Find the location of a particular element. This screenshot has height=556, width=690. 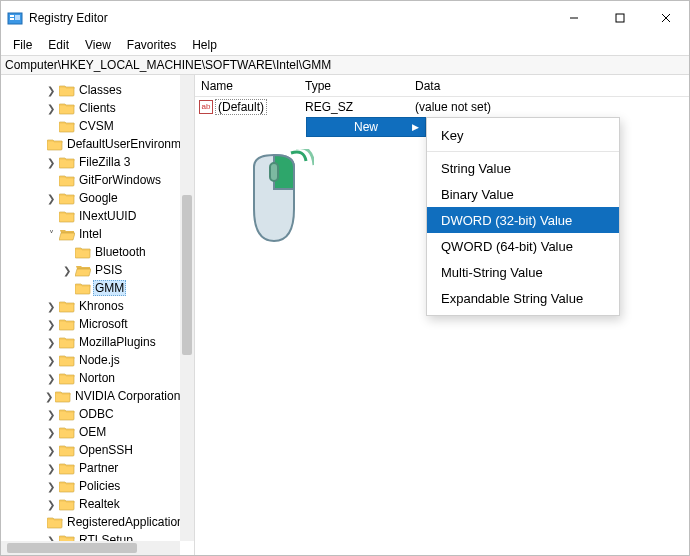

minimize-button is located at coordinates (574, 18).